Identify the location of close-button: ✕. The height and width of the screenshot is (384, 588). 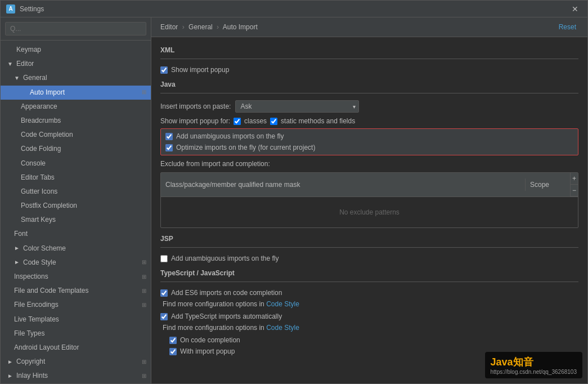
(575, 9).